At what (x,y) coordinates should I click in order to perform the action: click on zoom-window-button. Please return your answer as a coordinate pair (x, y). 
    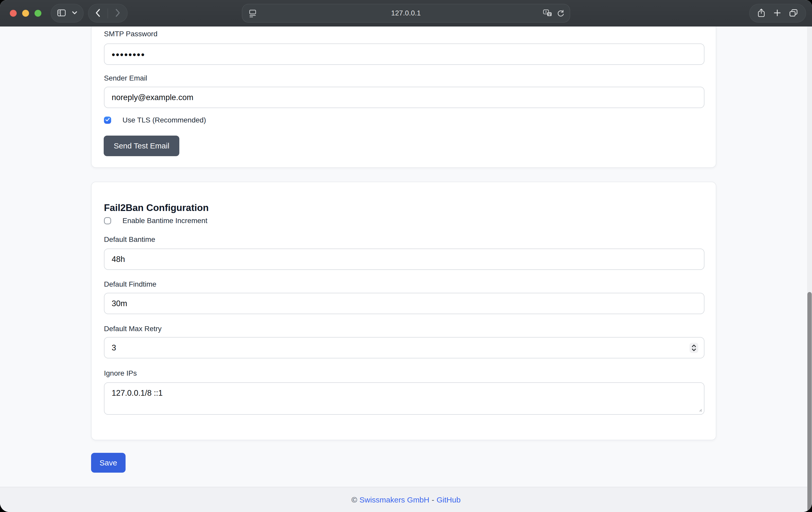
    Looking at the image, I should click on (38, 13).